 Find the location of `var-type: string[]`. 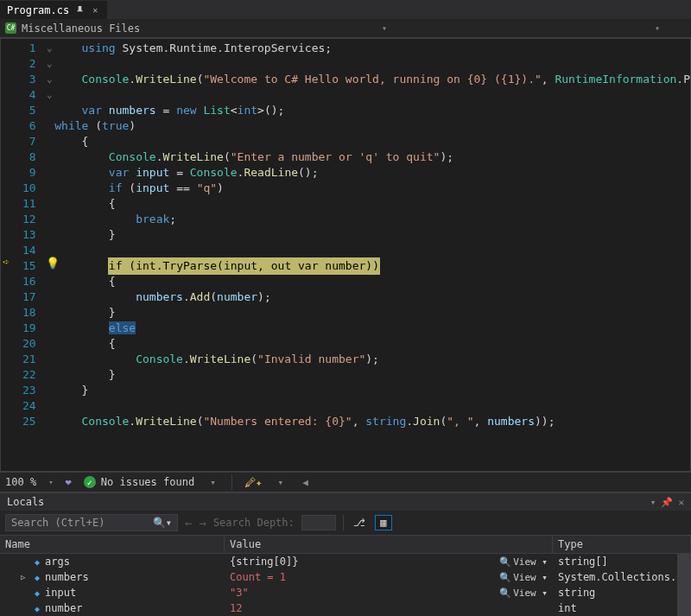

var-type: string[] is located at coordinates (583, 562).